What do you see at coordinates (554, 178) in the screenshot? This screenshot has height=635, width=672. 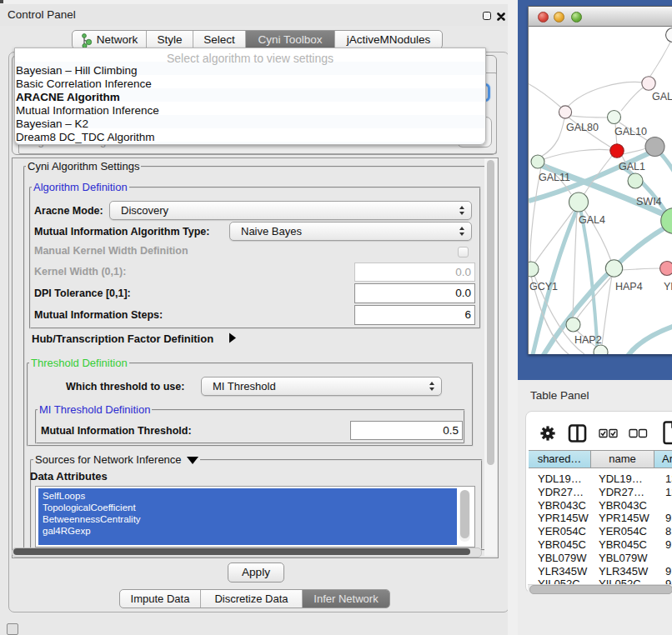 I see `svg-text: GAL11` at bounding box center [554, 178].